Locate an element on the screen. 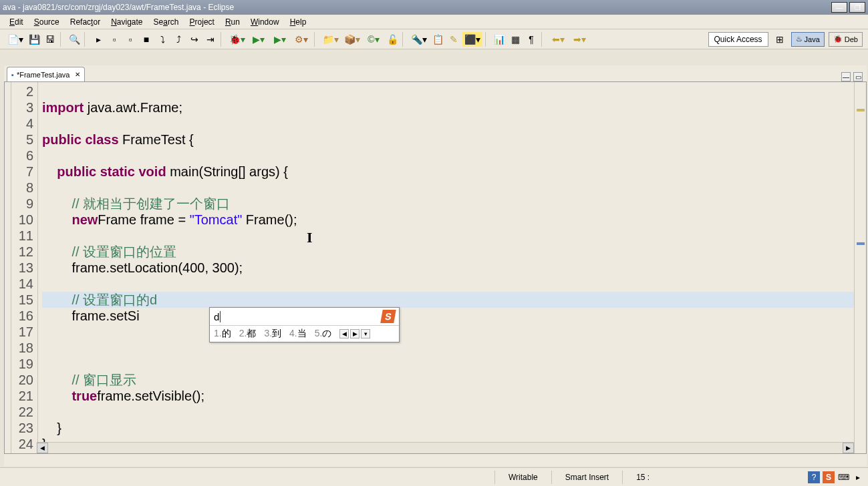 This screenshot has width=868, height=486. minimize-view-button: ― is located at coordinates (846, 77).